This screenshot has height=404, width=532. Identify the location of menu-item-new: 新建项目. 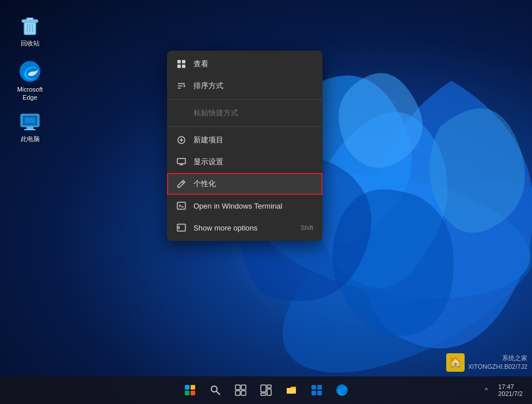
(245, 140).